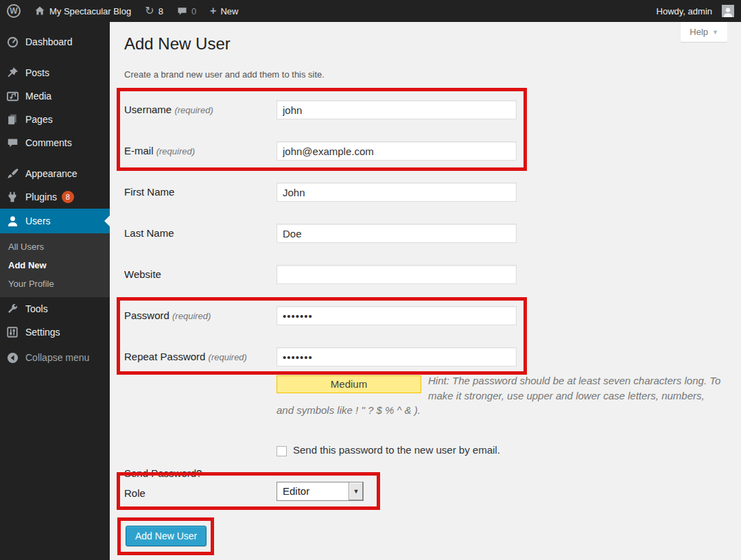  What do you see at coordinates (198, 110) in the screenshot?
I see `username-label: Username (required)` at bounding box center [198, 110].